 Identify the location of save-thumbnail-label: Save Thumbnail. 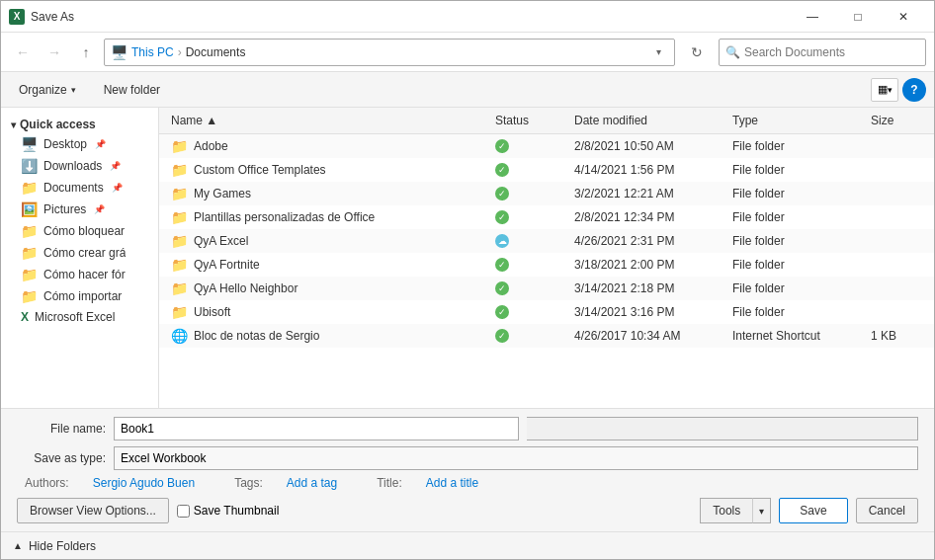
(237, 511).